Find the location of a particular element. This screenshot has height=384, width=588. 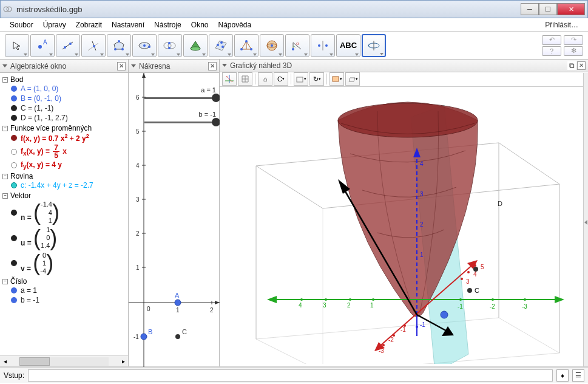

graphics2d-header: Nákresna ✕ is located at coordinates (174, 66).